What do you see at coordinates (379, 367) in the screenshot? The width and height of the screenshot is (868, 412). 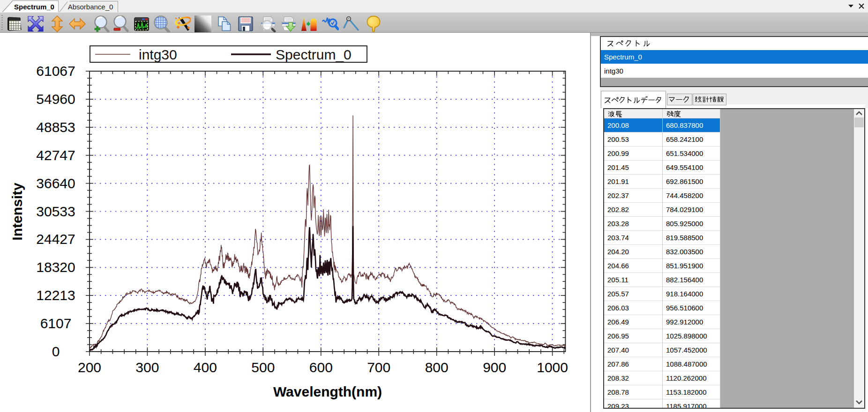 I see `svg-text: 700` at bounding box center [379, 367].